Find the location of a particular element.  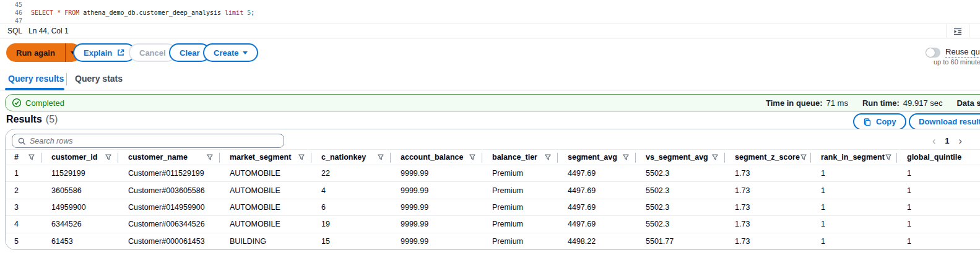

sql-editor: 45 46 SELECT * FROMathena_demo_db.custom… is located at coordinates (490, 12).